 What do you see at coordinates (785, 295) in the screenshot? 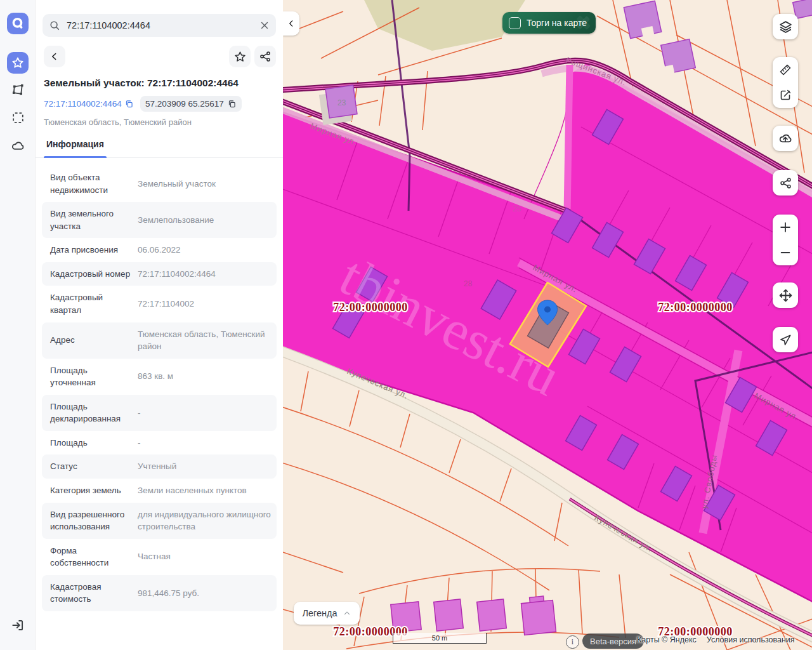
I see `pan-control` at bounding box center [785, 295].